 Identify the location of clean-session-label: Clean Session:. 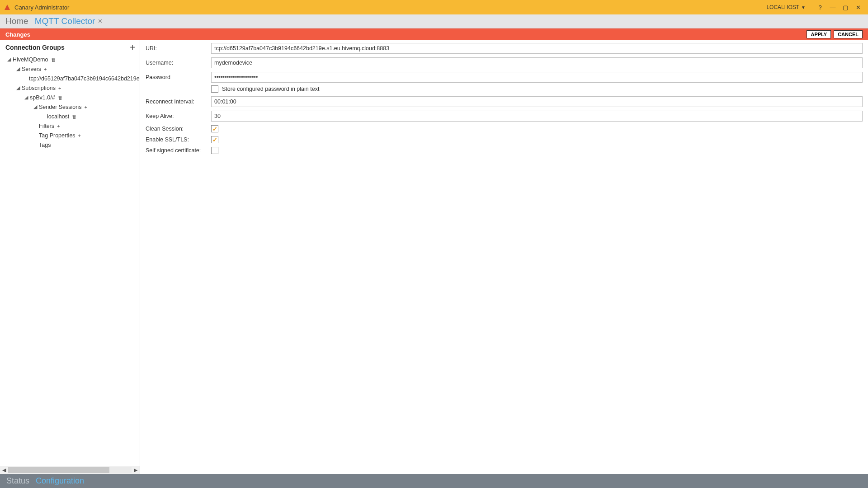
(178, 129).